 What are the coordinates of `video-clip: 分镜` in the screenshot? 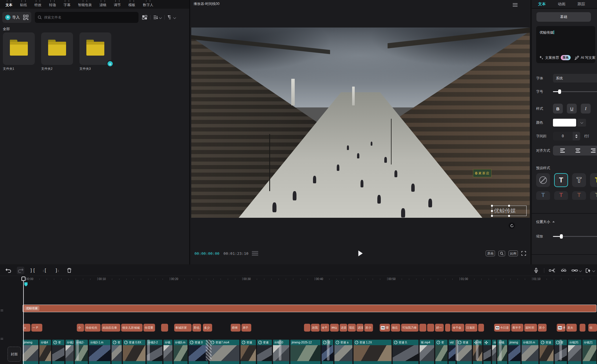 It's located at (168, 352).